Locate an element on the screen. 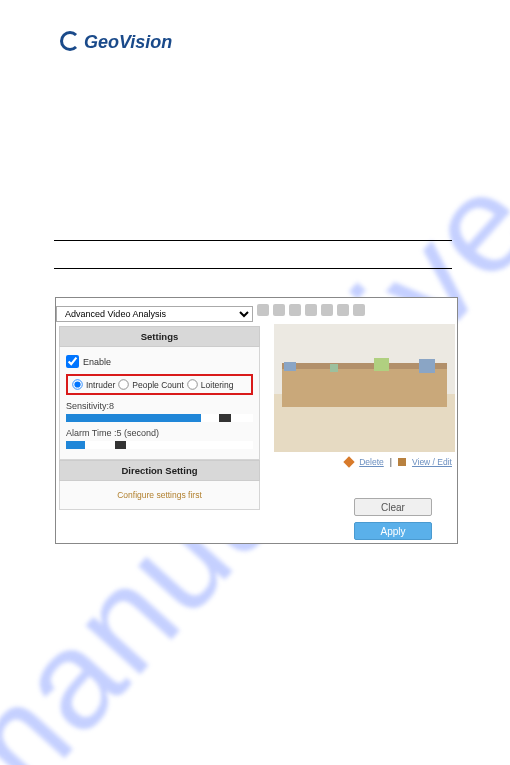  scene-icon is located at coordinates (279, 310).